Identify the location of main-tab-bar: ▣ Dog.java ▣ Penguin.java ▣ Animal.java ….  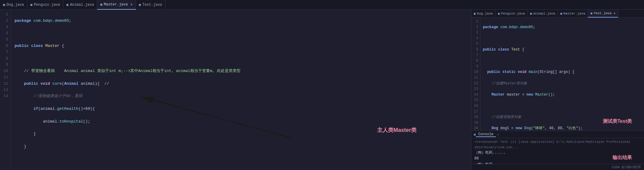
(322, 5).